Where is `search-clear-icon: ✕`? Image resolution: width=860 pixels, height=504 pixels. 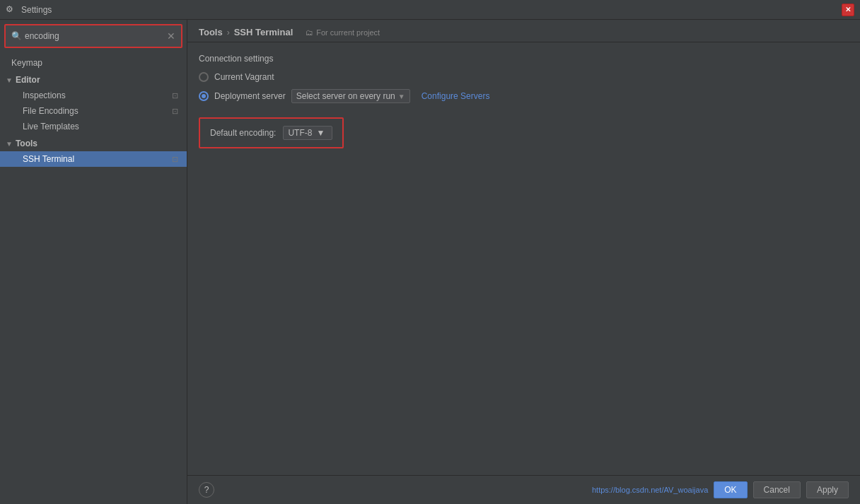
search-clear-icon: ✕ is located at coordinates (171, 36).